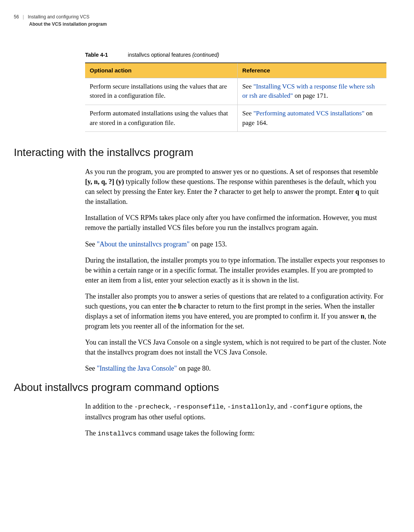 Image resolution: width=414 pixels, height=532 pixels. What do you see at coordinates (236, 368) in the screenshot?
I see `paragraph: See "Installing the Java Console" on pag…` at bounding box center [236, 368].